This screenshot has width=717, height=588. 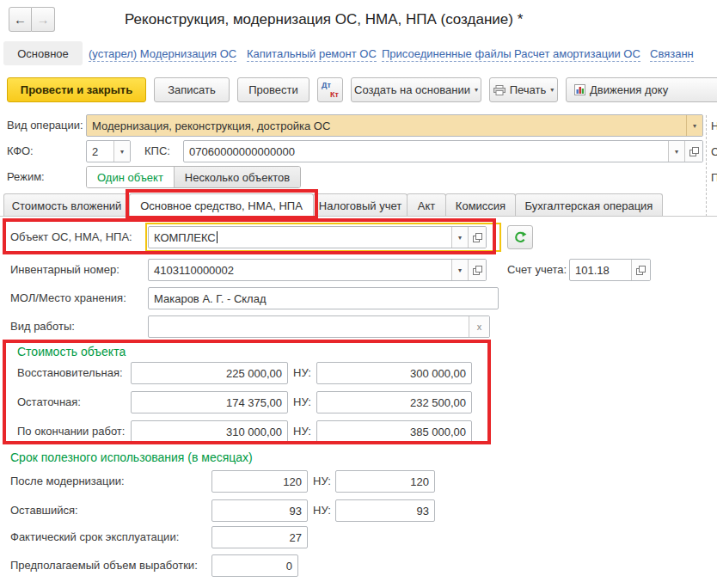 What do you see at coordinates (108, 151) in the screenshot?
I see `kfo-field: 2 ▾` at bounding box center [108, 151].